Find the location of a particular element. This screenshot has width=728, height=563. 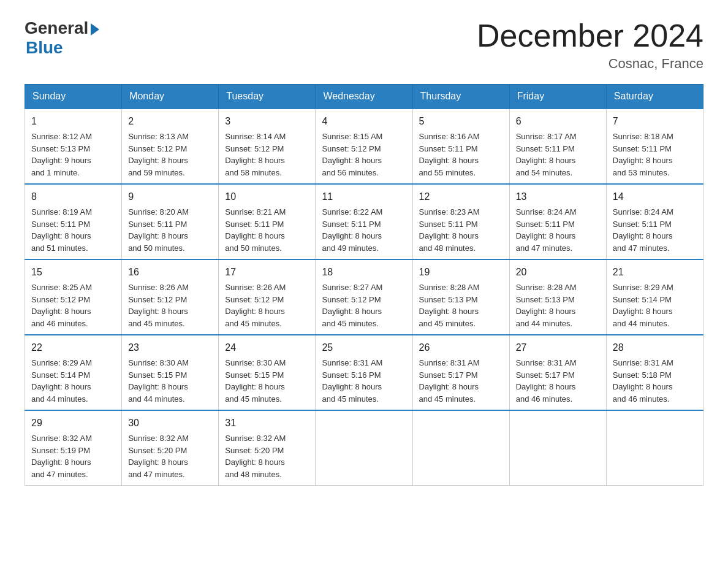

calendar-week-row: 22Sunrise: 8:29 AM Sunset: 5:14 PM Dayli… is located at coordinates (364, 373).